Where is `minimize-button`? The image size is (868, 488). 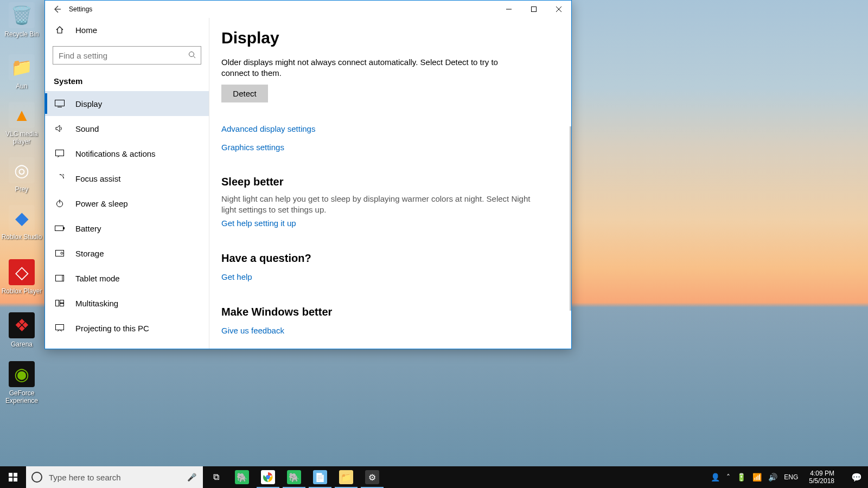
minimize-button is located at coordinates (509, 9).